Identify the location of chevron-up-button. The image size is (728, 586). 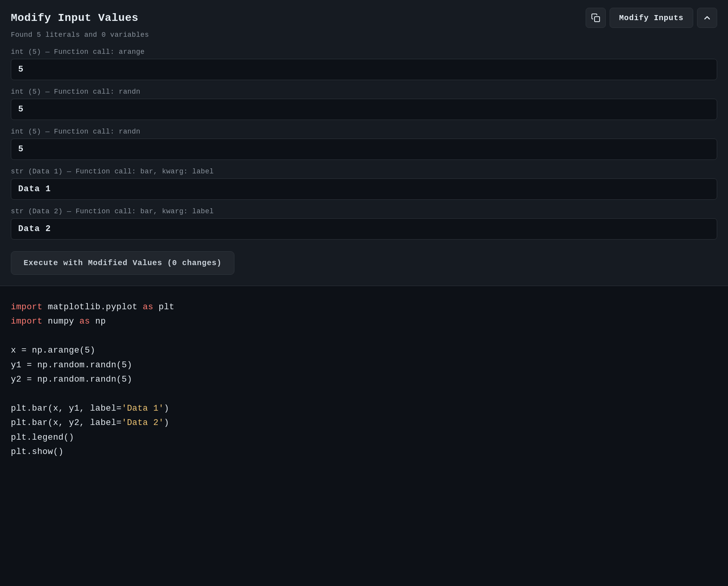
(707, 18).